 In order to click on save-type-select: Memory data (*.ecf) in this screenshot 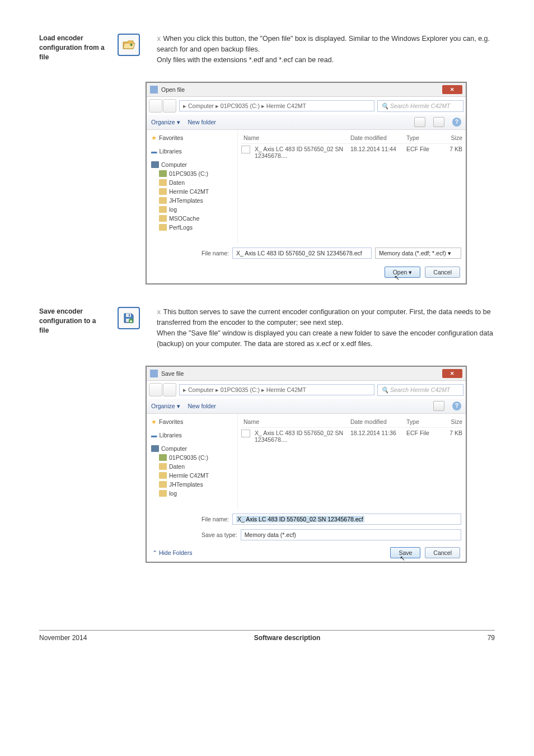, I will do `click(351, 535)`.